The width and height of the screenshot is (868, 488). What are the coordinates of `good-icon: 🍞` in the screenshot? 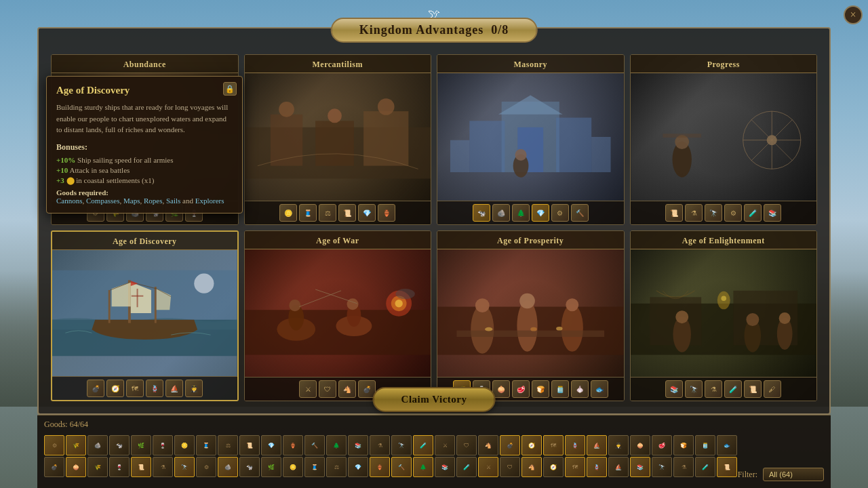 It's located at (540, 389).